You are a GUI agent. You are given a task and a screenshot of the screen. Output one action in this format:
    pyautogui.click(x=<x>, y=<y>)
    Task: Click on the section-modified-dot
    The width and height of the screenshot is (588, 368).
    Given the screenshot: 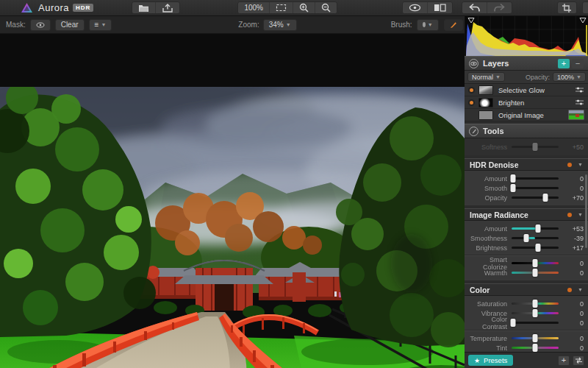 What is the action you would take?
    pyautogui.click(x=570, y=215)
    